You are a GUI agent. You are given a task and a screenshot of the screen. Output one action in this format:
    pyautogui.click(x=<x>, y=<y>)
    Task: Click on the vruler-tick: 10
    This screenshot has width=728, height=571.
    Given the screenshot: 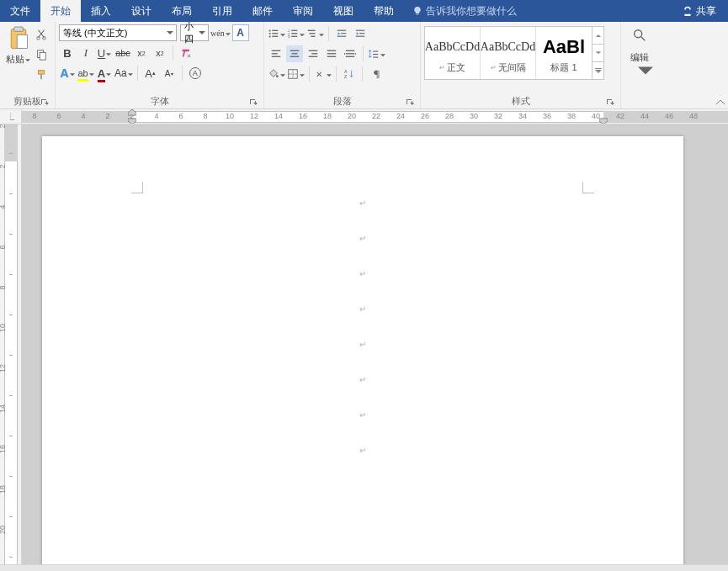 What is the action you would take?
    pyautogui.click(x=3, y=328)
    